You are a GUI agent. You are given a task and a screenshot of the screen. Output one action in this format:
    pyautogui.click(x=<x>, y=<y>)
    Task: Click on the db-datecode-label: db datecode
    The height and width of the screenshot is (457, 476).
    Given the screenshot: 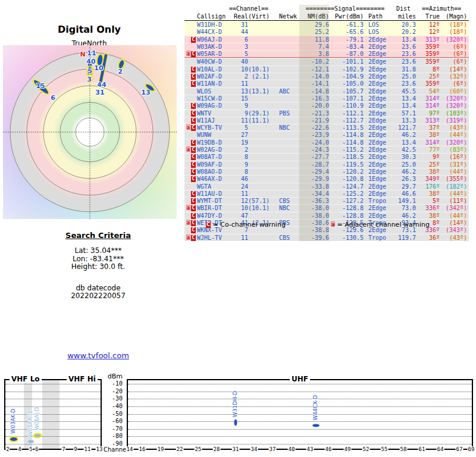 What is the action you would take?
    pyautogui.click(x=98, y=288)
    